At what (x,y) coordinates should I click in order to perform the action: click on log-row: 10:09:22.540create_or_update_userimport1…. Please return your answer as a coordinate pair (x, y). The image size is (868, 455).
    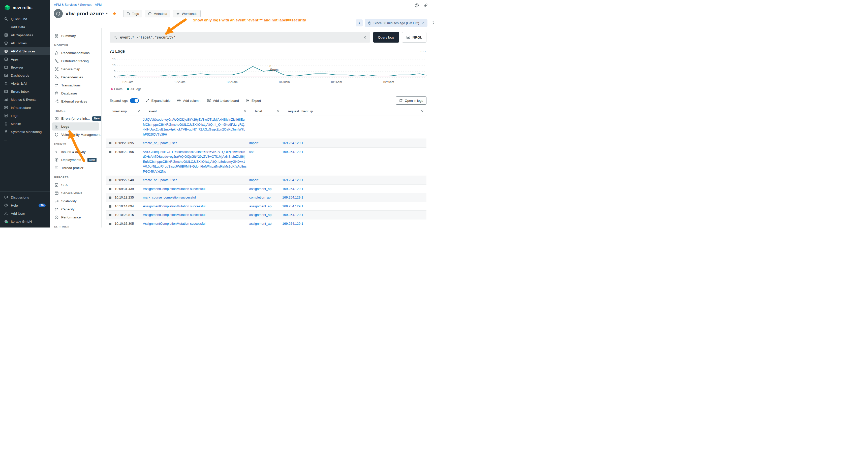
    Looking at the image, I should click on (266, 180).